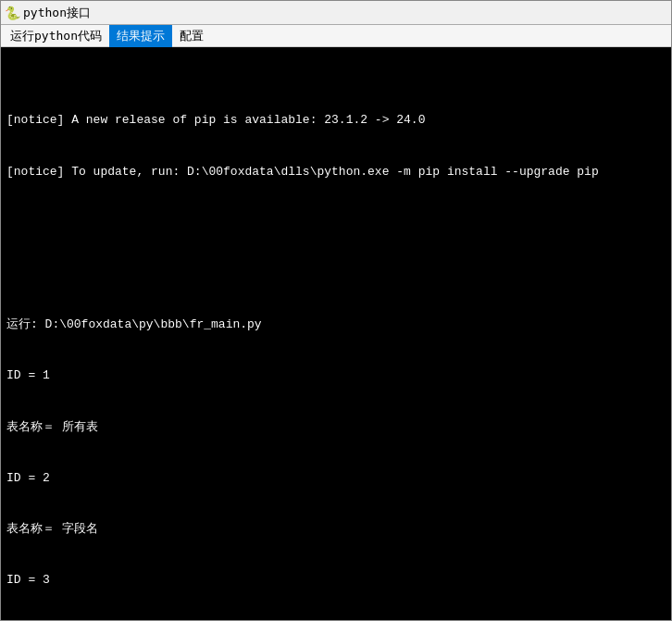  I want to click on notice-line-2: [notice] To update, run: D:\00foxdata\dl…, so click(336, 172).